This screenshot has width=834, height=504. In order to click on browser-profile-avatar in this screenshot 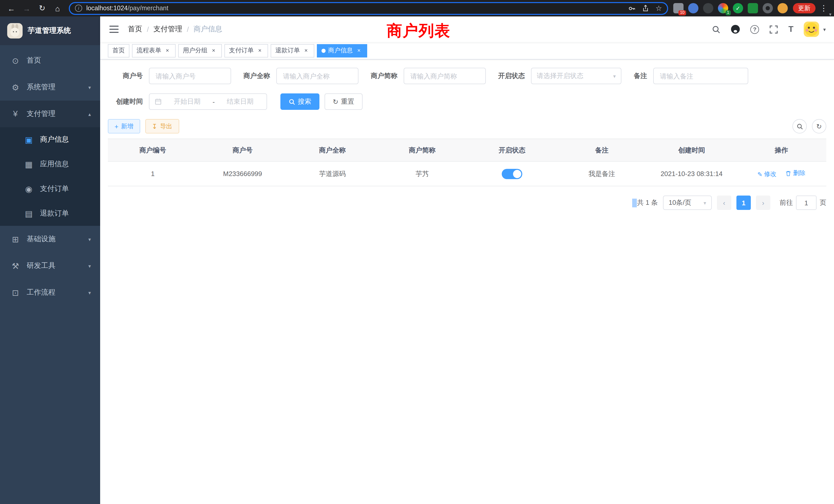, I will do `click(783, 8)`.